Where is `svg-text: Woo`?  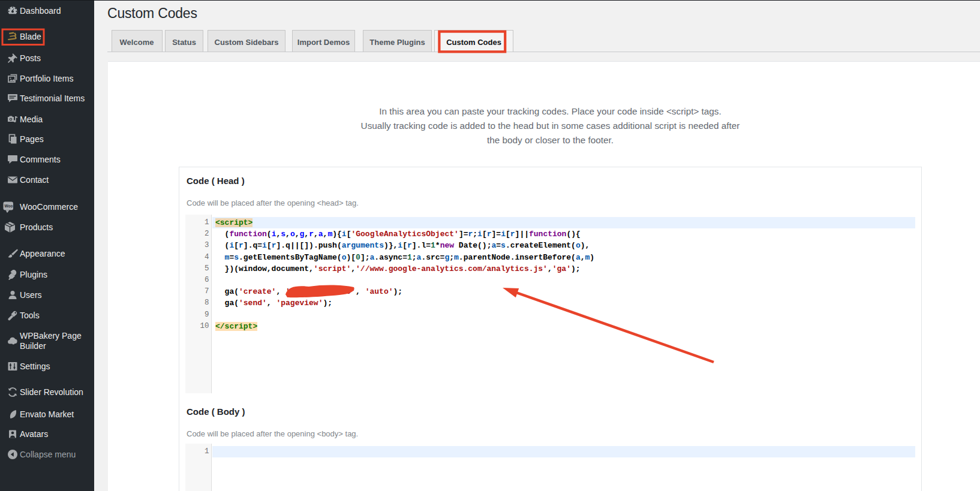
svg-text: Woo is located at coordinates (9, 206).